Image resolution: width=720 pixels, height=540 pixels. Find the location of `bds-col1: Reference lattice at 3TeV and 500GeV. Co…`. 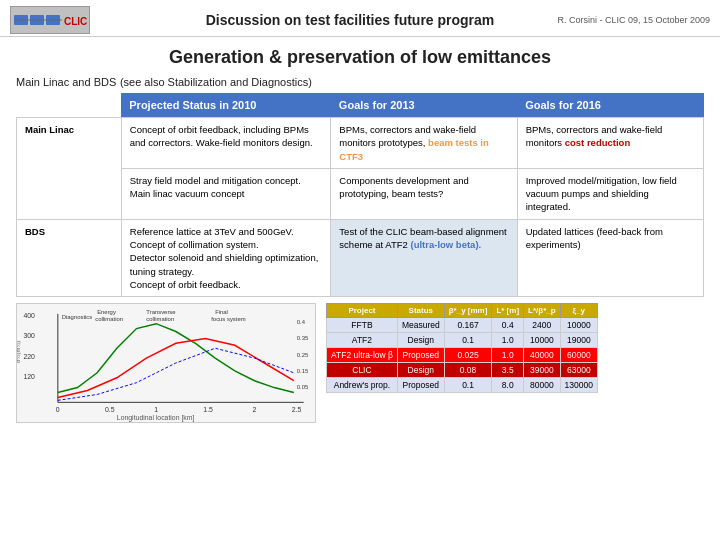

bds-col1: Reference lattice at 3TeV and 500GeV. Co… is located at coordinates (226, 258).